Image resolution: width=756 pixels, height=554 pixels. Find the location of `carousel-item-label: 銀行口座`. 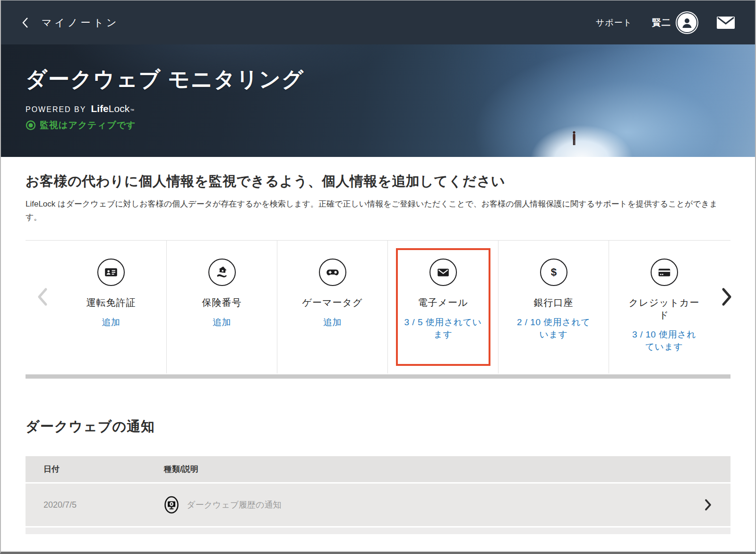

carousel-item-label: 銀行口座 is located at coordinates (554, 303).